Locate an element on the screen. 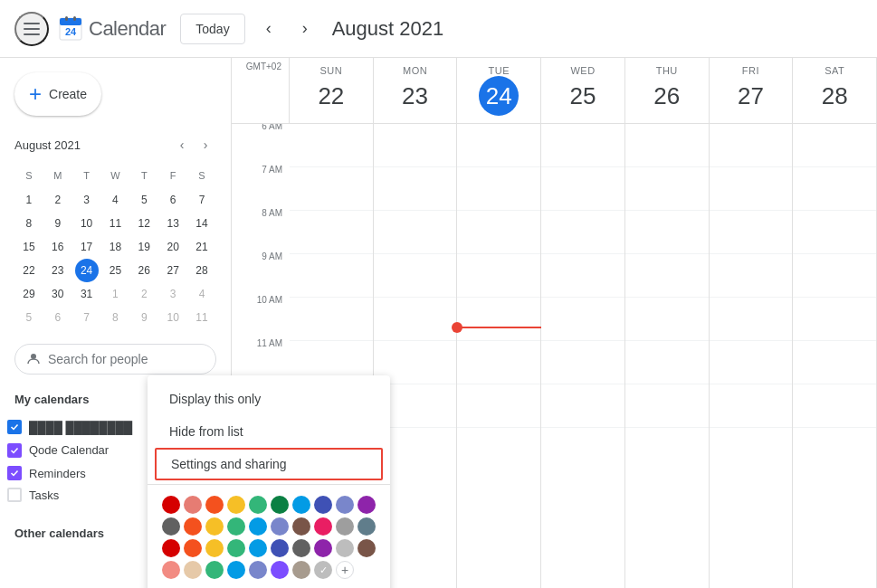 The image size is (877, 588). prev-button: ‹ is located at coordinates (269, 29).